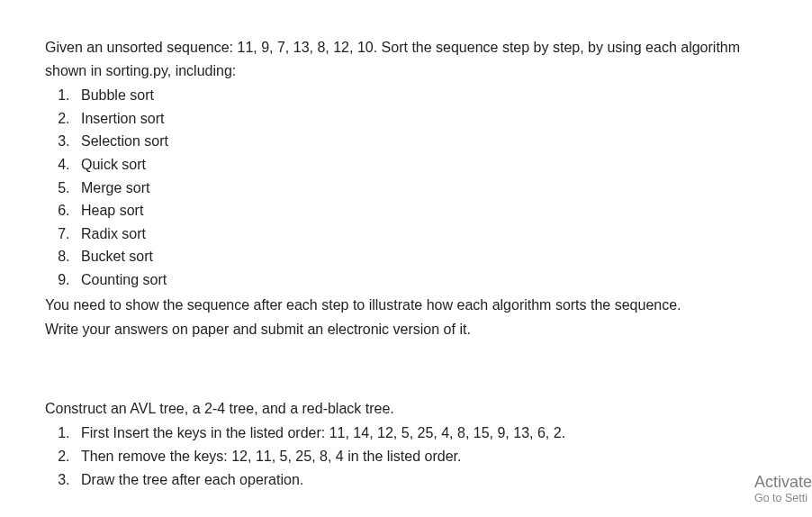 This screenshot has width=812, height=517. Describe the element at coordinates (420, 280) in the screenshot. I see `list-item: Counting sort` at that location.